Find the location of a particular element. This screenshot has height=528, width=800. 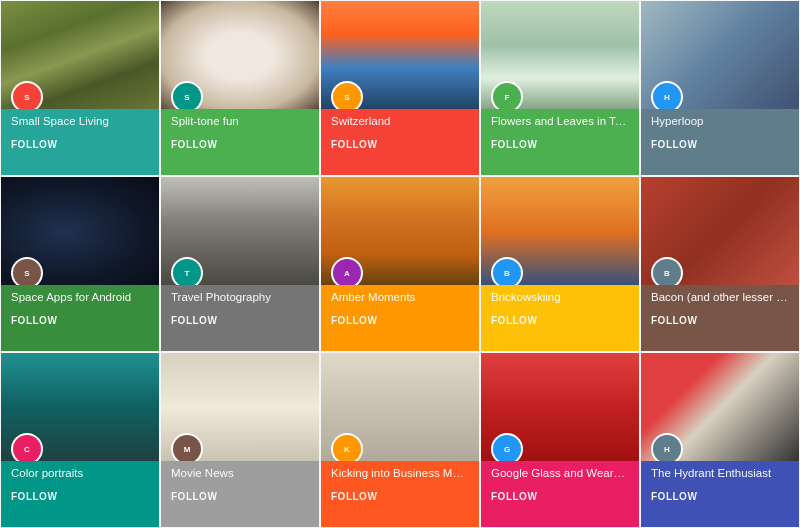

card-title: Flowers and Leaves in Toky... is located at coordinates (560, 122).